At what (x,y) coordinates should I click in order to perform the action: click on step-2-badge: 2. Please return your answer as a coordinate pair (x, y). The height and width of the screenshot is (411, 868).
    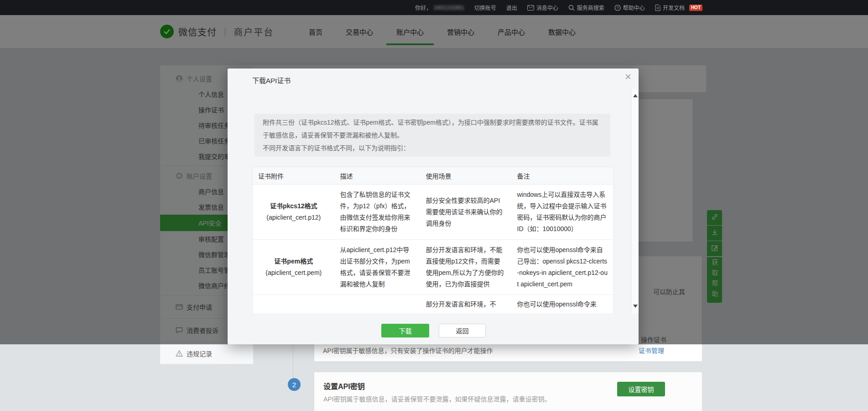
    Looking at the image, I should click on (294, 385).